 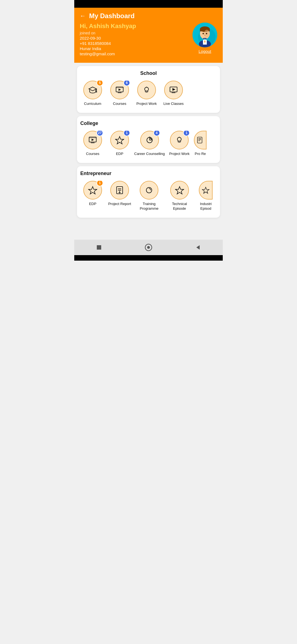 I want to click on curriculum-label: Curriculum, so click(x=93, y=104).